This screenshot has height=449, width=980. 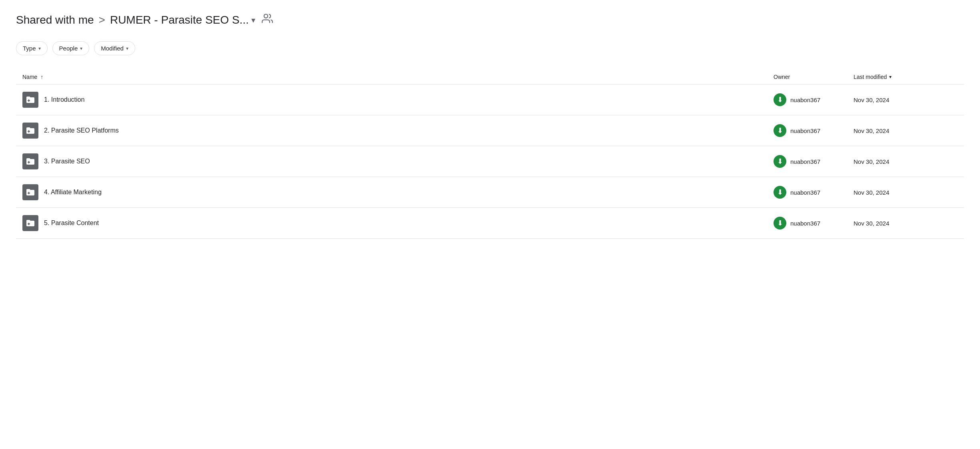 I want to click on file-name: 3. Parasite SEO, so click(x=67, y=161).